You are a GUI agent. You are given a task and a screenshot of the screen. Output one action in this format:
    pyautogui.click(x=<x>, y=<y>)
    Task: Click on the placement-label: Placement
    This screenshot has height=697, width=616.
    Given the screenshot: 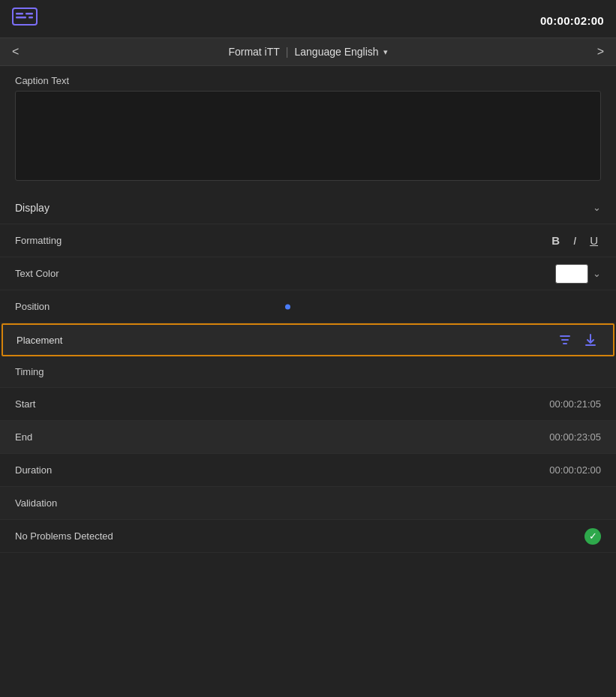 What is the action you would take?
    pyautogui.click(x=62, y=341)
    